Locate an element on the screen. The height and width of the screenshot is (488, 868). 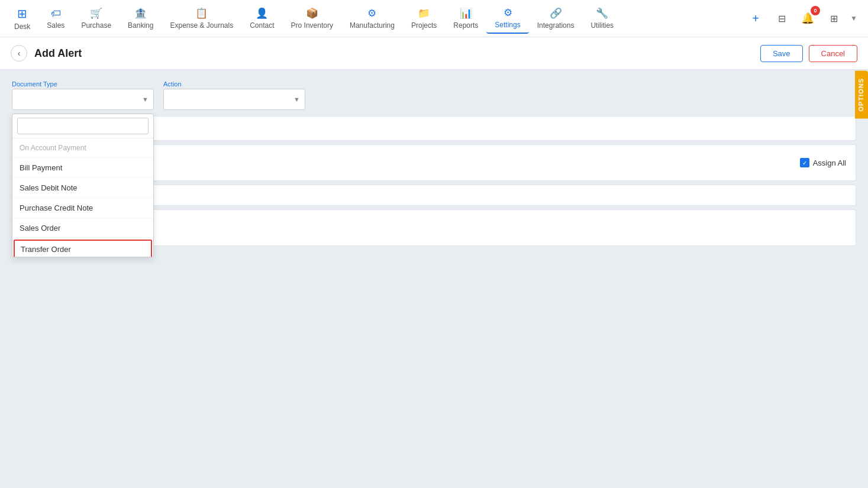
notification-button: 🔔 0 is located at coordinates (808, 18).